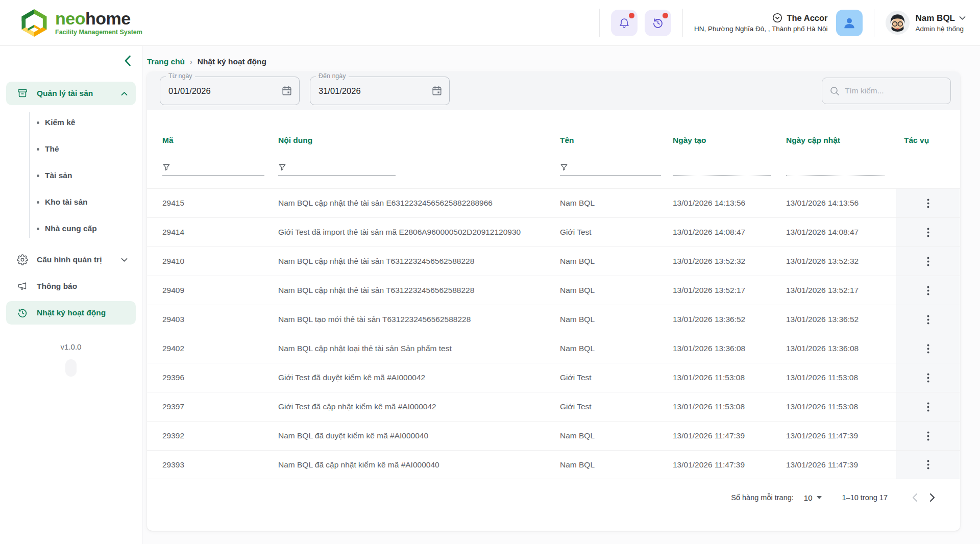 The image size is (980, 544). What do you see at coordinates (99, 32) in the screenshot?
I see `brand-tagline: Facility Management System` at bounding box center [99, 32].